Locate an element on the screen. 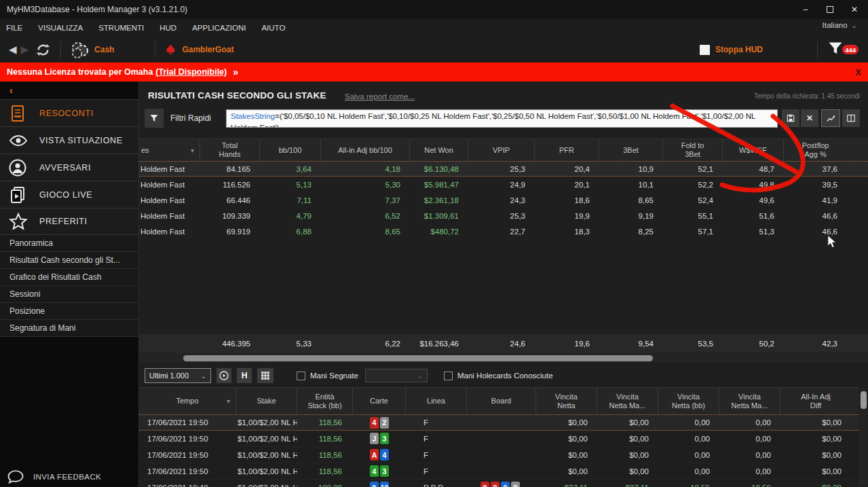 Image resolution: width=868 pixels, height=487 pixels. report-item-risultati-cash-secondo-gli-st-: Risultati Cash secondo gli St... is located at coordinates (69, 261).